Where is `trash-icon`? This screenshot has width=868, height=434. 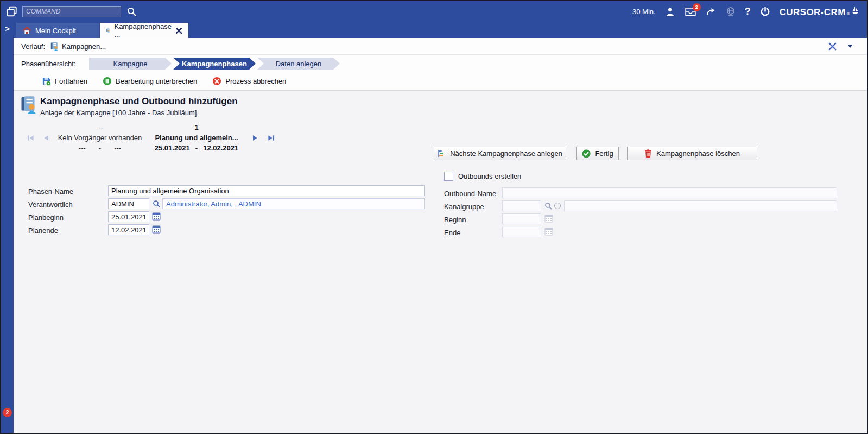
trash-icon is located at coordinates (648, 153).